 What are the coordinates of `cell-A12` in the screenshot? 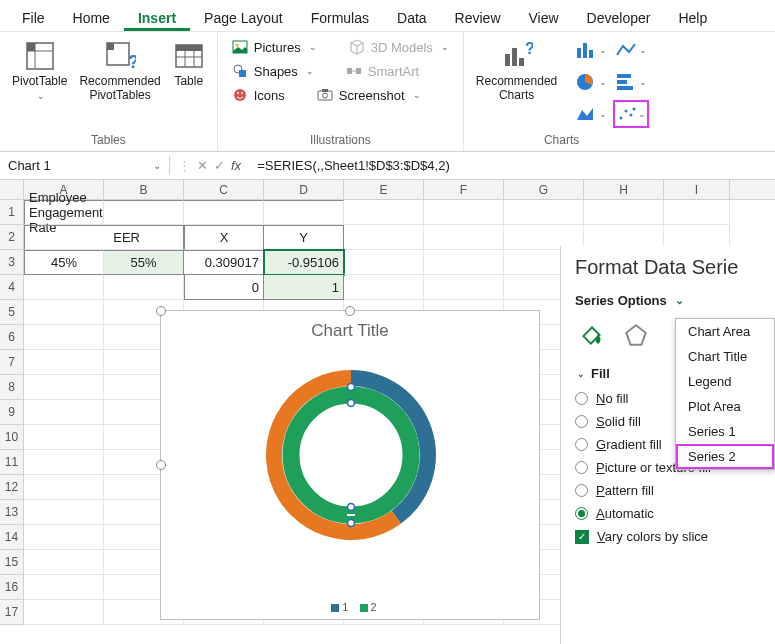 It's located at (64, 488).